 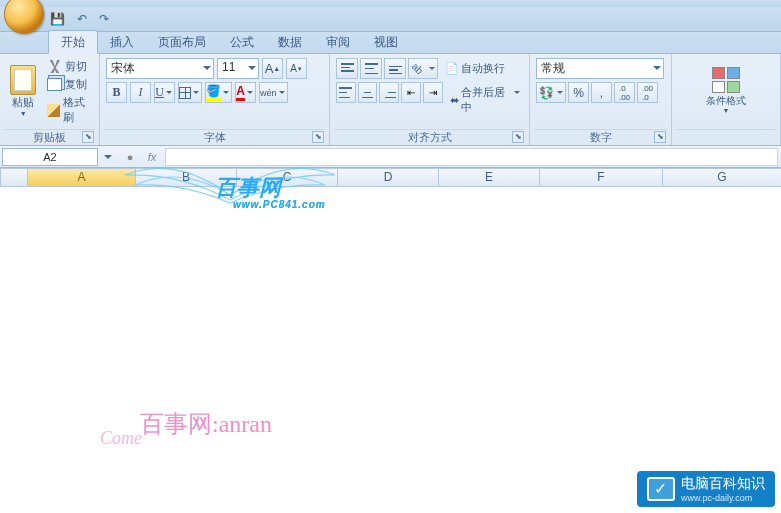 I want to click on decrease-indent-button: ⇤, so click(x=411, y=92).